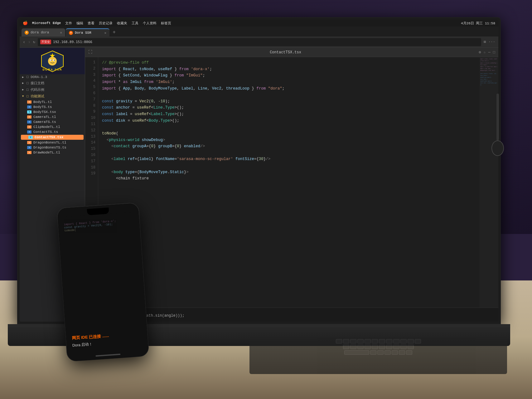  Describe the element at coordinates (61, 32) in the screenshot. I see `tab-close-1: ✕` at that location.